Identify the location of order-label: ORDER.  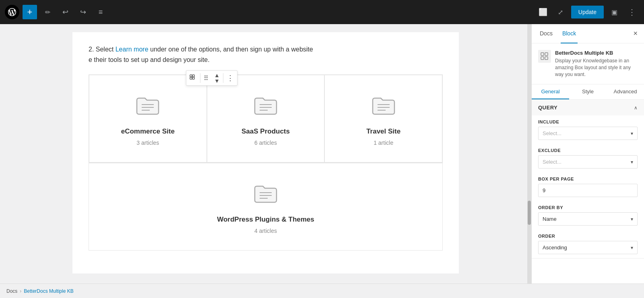
(588, 236).